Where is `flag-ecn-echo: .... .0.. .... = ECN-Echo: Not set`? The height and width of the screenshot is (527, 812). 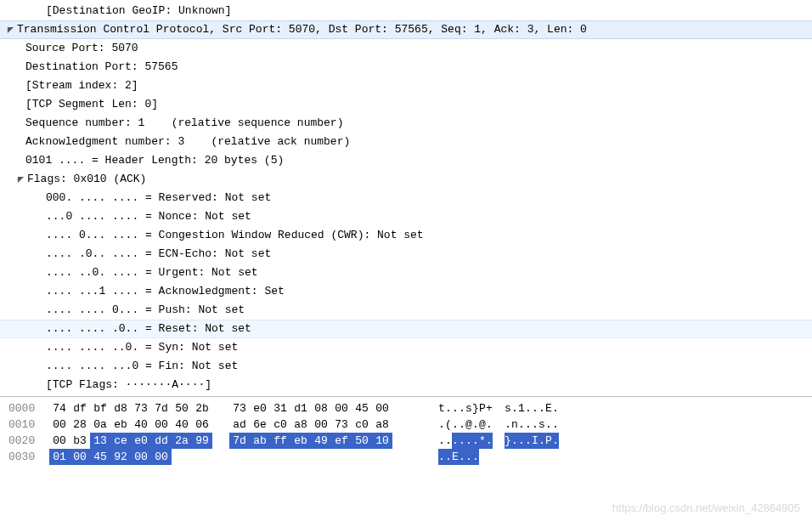 flag-ecn-echo: .... .0.. .... = ECN-Echo: Not set is located at coordinates (406, 254).